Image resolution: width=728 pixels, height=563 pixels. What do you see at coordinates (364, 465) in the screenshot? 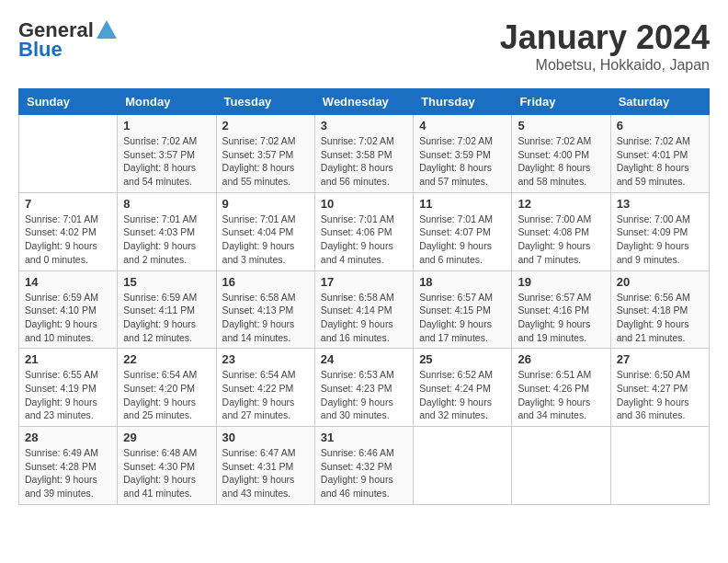
I see `week-row-5: 28 Sunrise: 6:49 AM Sunset: 4:28 PM Dayl…` at bounding box center [364, 465].